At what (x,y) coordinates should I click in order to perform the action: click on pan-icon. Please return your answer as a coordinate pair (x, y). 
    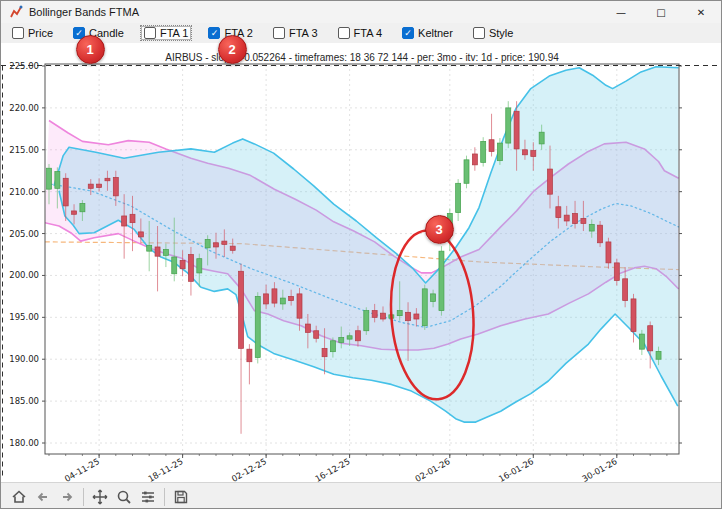
    Looking at the image, I should click on (100, 497).